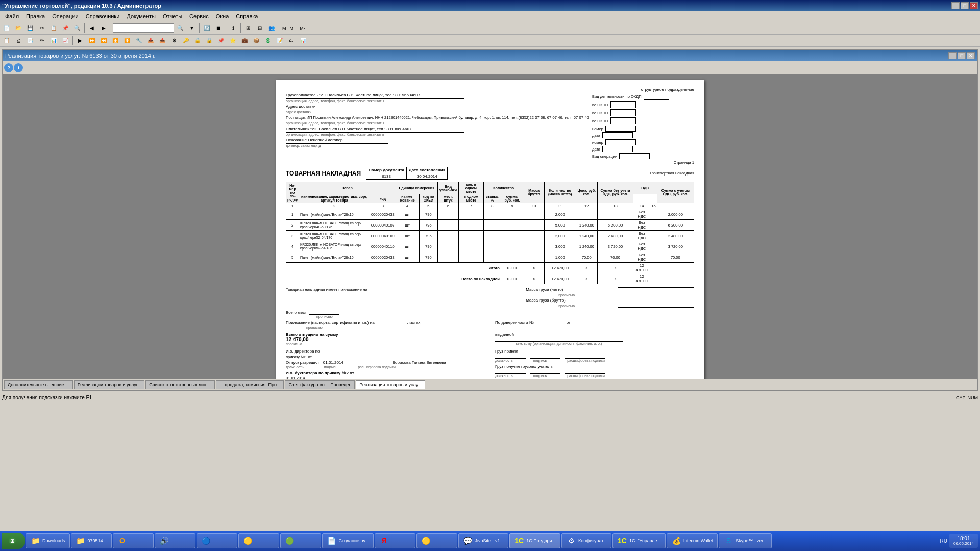 The width and height of the screenshot is (980, 551). I want to click on menu-edit: Правка, so click(36, 16).